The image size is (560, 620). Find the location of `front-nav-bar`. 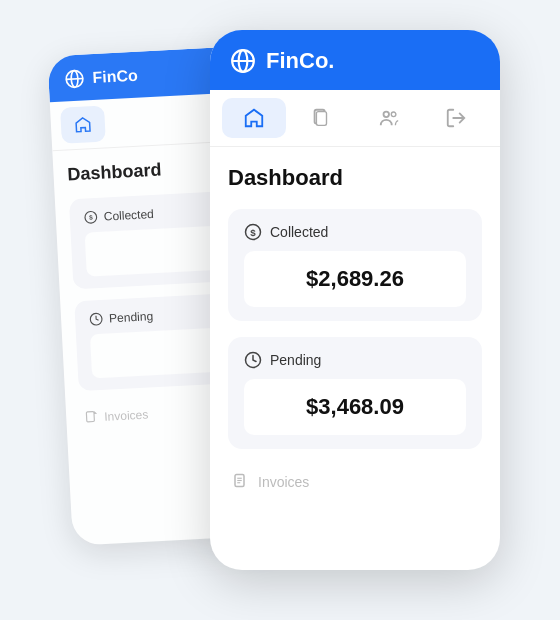

front-nav-bar is located at coordinates (355, 118).